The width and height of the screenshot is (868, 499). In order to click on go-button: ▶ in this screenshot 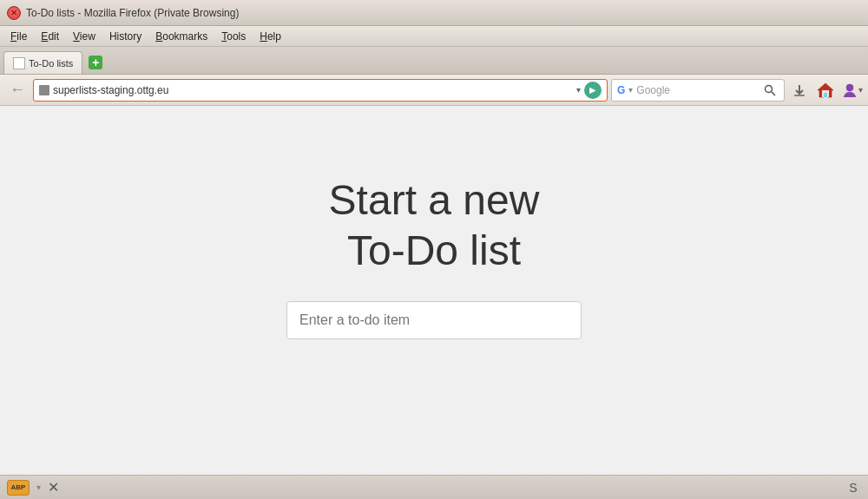, I will do `click(593, 90)`.